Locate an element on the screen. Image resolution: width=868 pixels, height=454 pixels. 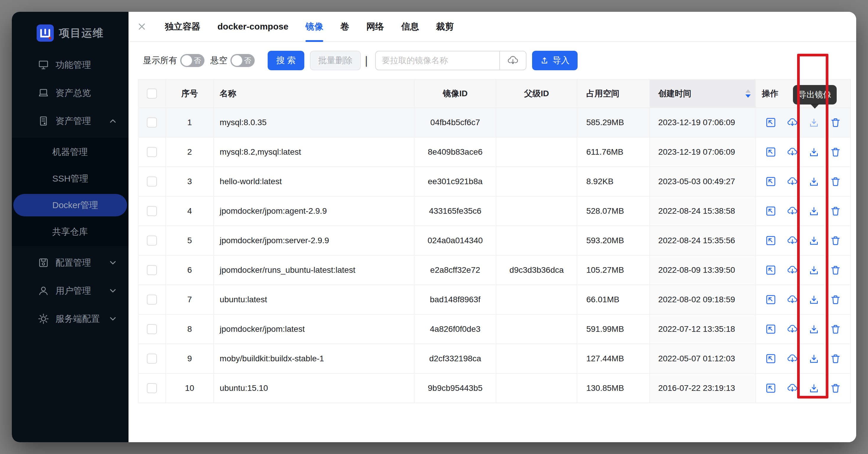
sidebar-item-function-management: 功能管理 is located at coordinates (70, 65).